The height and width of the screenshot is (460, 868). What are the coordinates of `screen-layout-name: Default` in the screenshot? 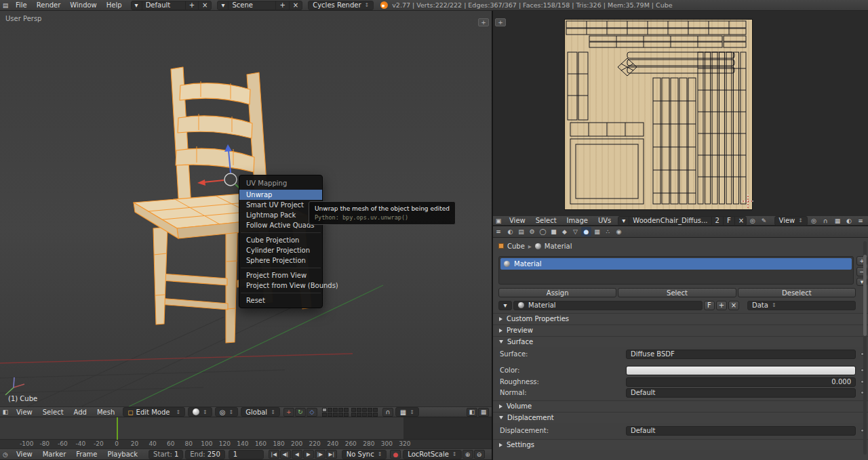 It's located at (164, 5).